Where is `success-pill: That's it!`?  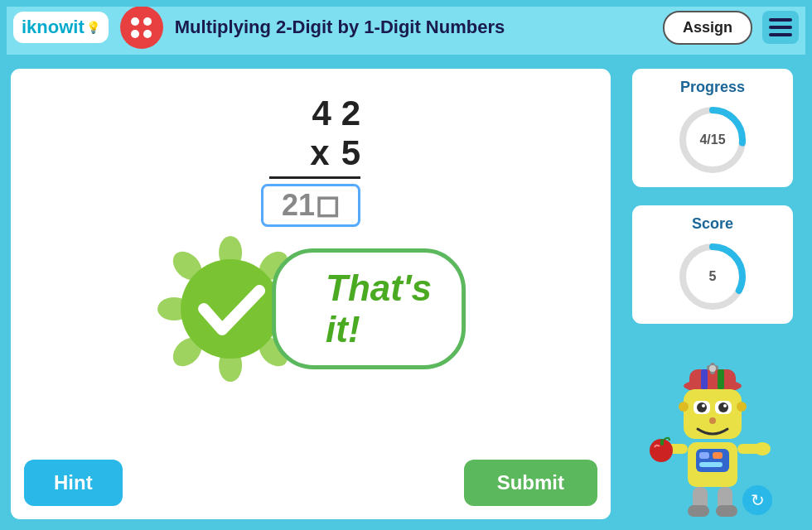
success-pill: That's it! is located at coordinates (369, 309).